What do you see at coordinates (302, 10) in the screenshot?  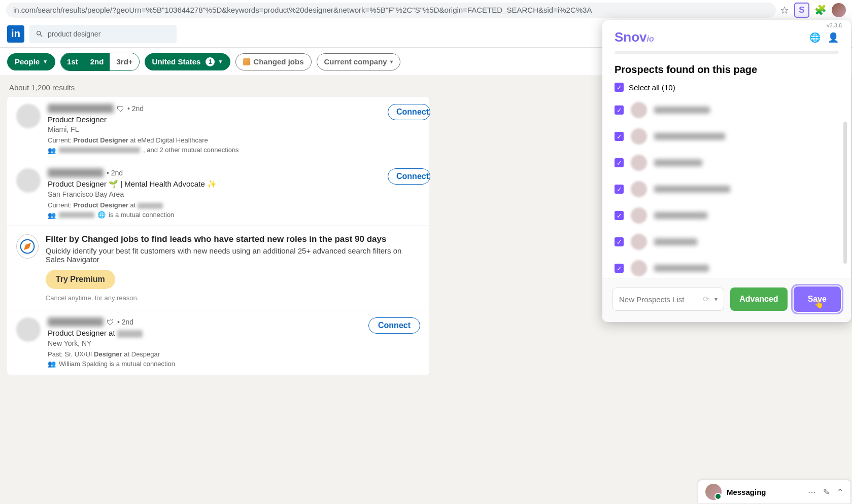 I see `url-text: in.com/search/results/people/?geoUrn=%5B…` at bounding box center [302, 10].